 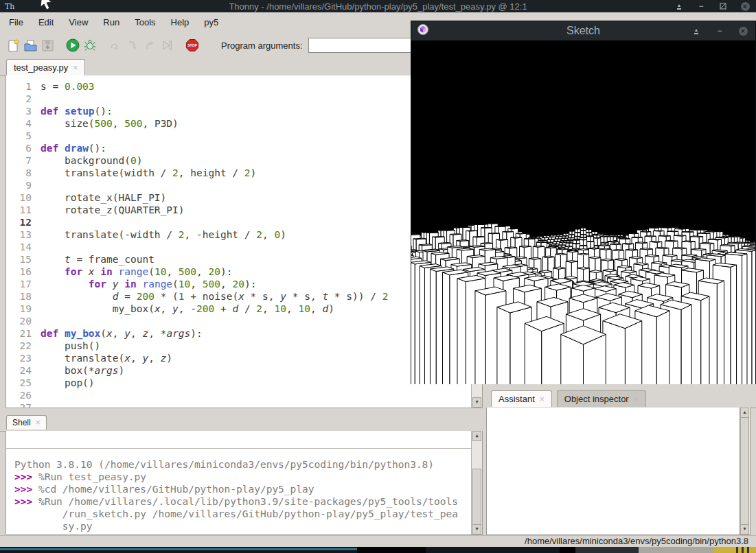 I want to click on code-line: def setup():, so click(x=255, y=111).